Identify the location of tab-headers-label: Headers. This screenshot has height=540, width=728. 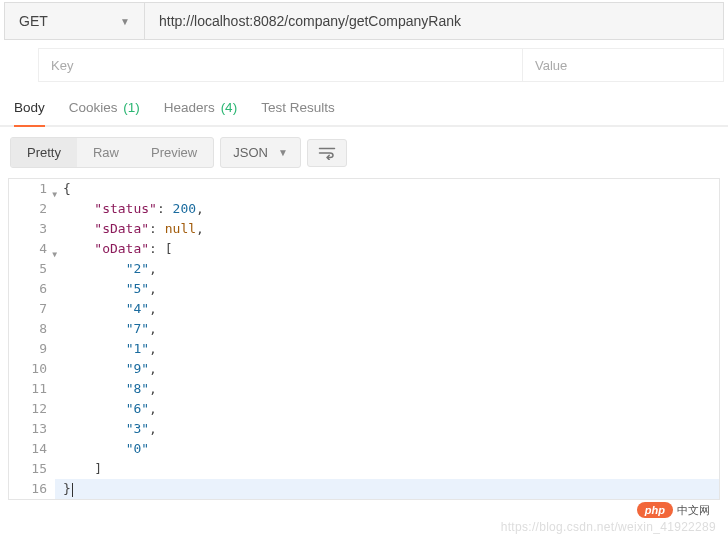
(190, 108).